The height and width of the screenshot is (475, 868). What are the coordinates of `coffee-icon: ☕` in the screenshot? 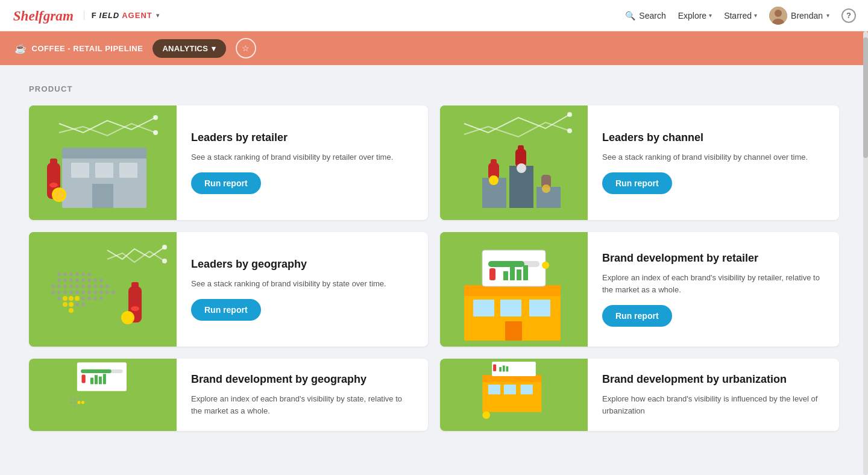 It's located at (20, 48).